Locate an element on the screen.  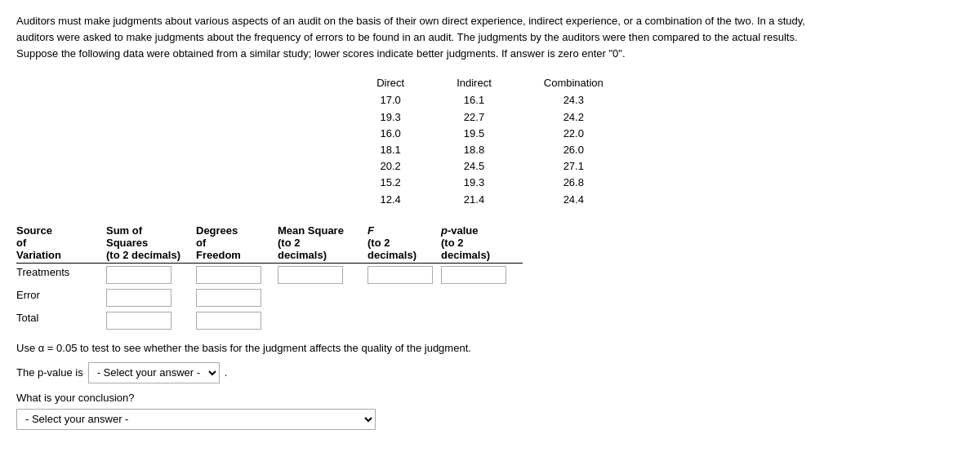
data-cell-direct-5: 15.2 is located at coordinates (390, 183).